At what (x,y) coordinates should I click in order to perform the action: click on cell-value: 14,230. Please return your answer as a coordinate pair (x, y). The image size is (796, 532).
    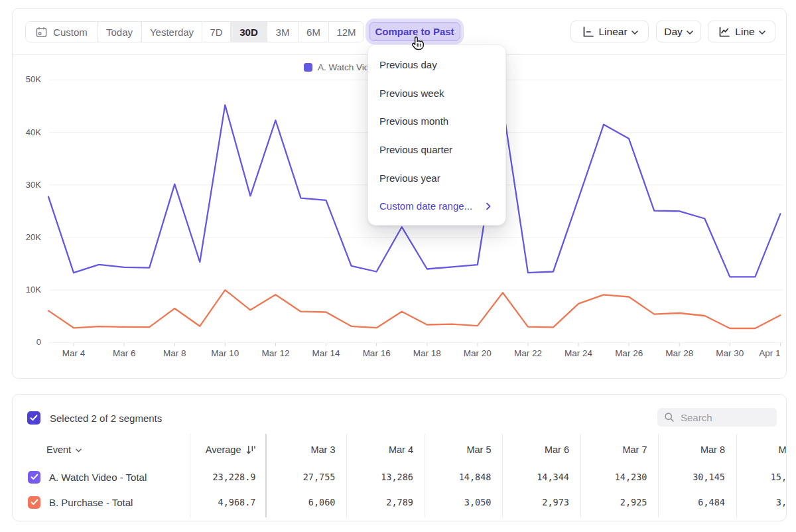
    Looking at the image, I should click on (631, 477).